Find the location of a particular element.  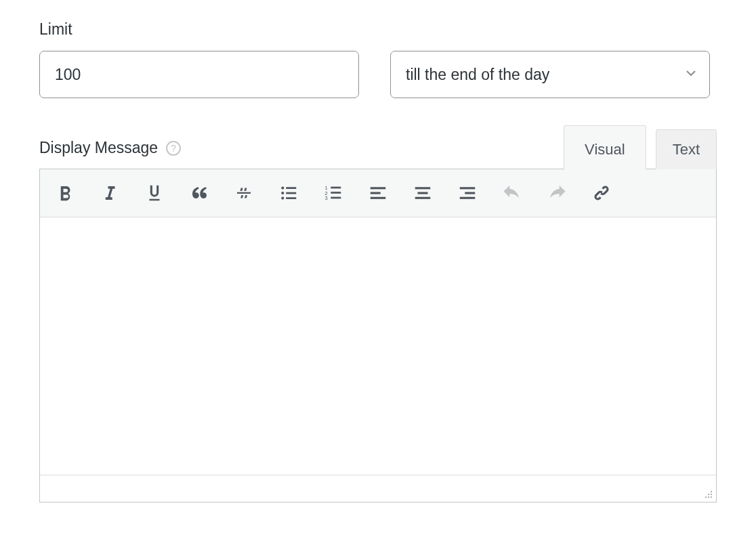

limit-label: Limit is located at coordinates (378, 30).